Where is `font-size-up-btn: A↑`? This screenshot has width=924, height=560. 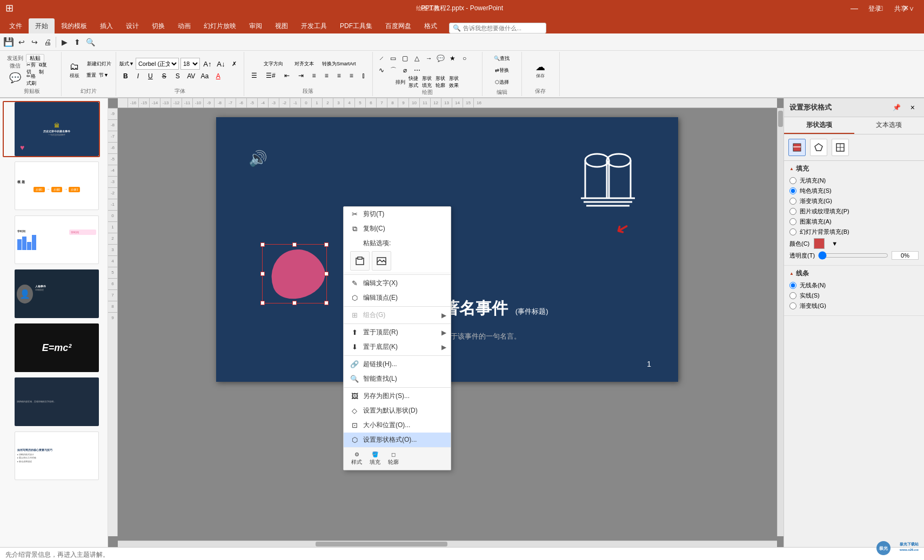
font-size-up-btn: A↑ is located at coordinates (207, 64).